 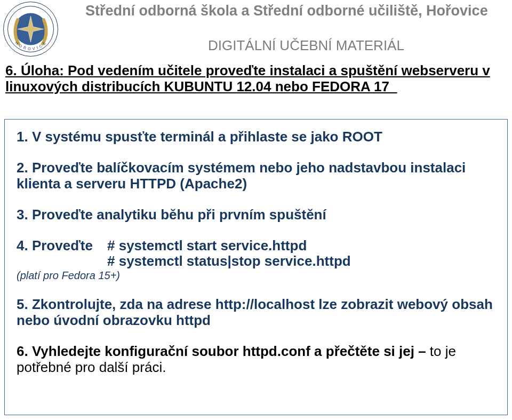 What do you see at coordinates (256, 215) in the screenshot?
I see `step-3: 3. Proveďte analytiku běhu při prvním sp…` at bounding box center [256, 215].